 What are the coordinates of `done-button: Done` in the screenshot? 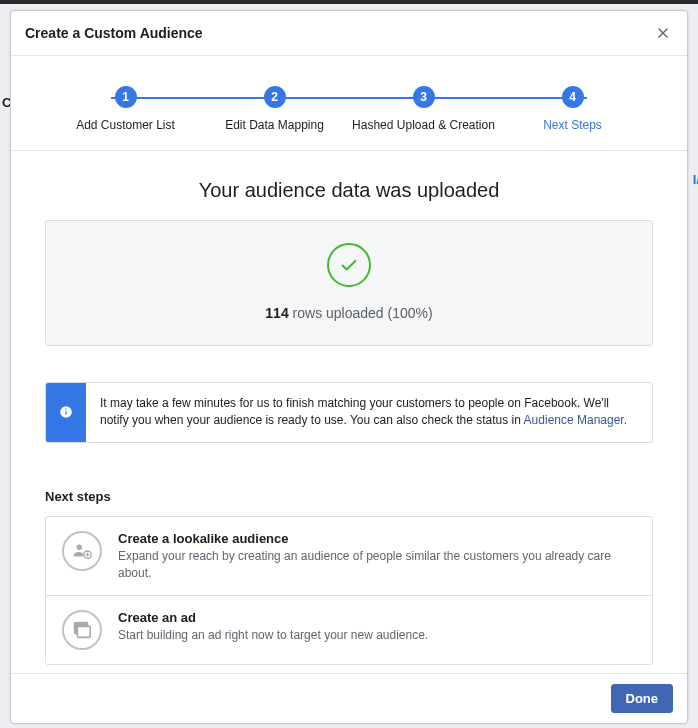 It's located at (642, 698).